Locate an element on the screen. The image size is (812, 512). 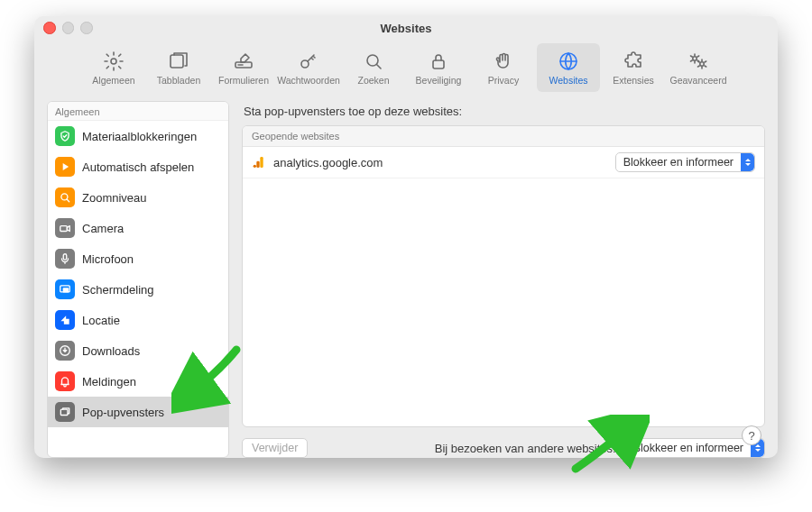
toolbar-tab-algemeen: Algemeen is located at coordinates (114, 68).